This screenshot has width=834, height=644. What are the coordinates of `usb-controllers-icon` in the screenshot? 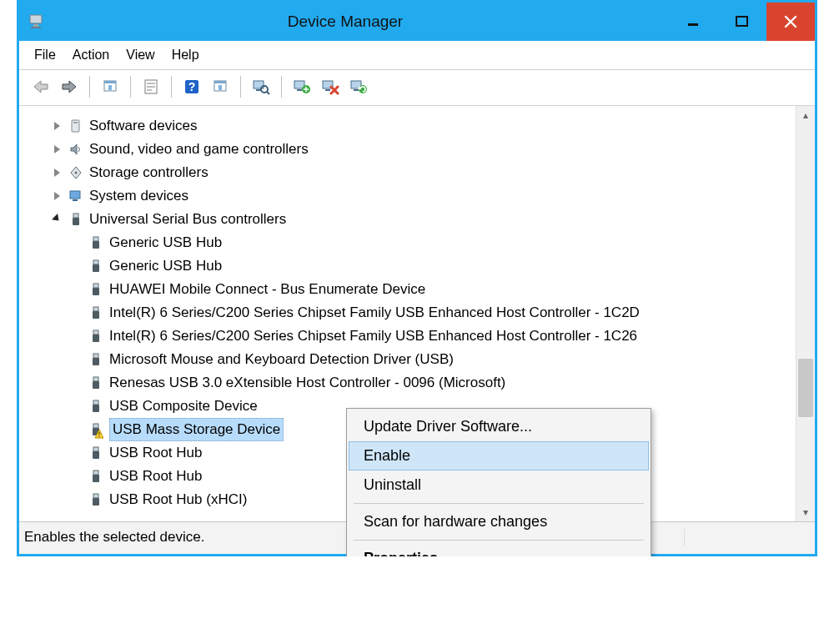 It's located at (76, 219).